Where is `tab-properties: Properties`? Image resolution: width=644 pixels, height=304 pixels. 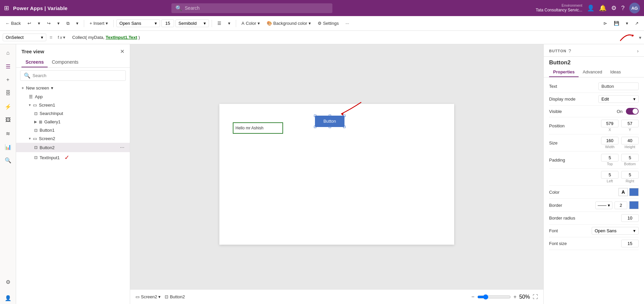 tab-properties: Properties is located at coordinates (564, 72).